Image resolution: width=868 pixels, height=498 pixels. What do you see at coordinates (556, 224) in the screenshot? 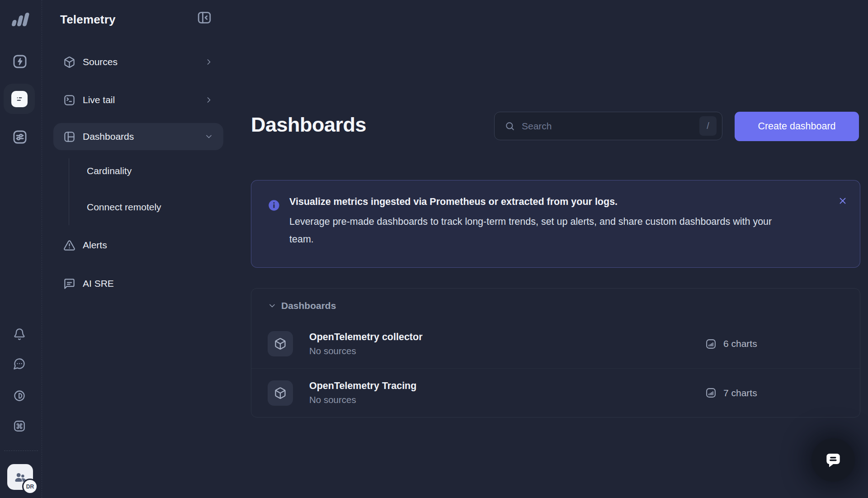
I see `info-banner: Visualize metrics ingested via Prometheu…` at bounding box center [556, 224].